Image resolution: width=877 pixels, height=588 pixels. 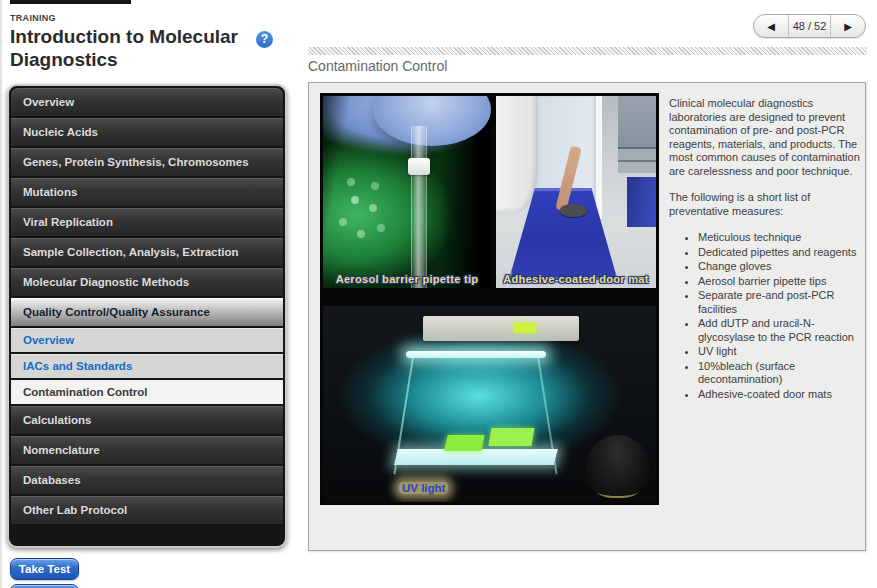 I want to click on sidebar-item-sample-collection-analysis-extraction: Sample Collection, Analysis, Extraction, so click(x=147, y=252).